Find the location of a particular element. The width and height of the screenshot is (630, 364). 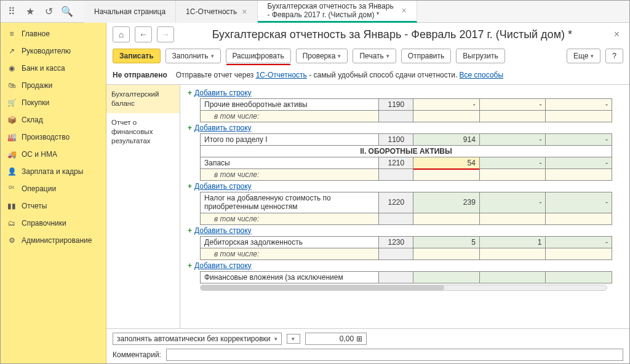

fill-mode-select: заполнять автоматически без корректировк… is located at coordinates (197, 339).